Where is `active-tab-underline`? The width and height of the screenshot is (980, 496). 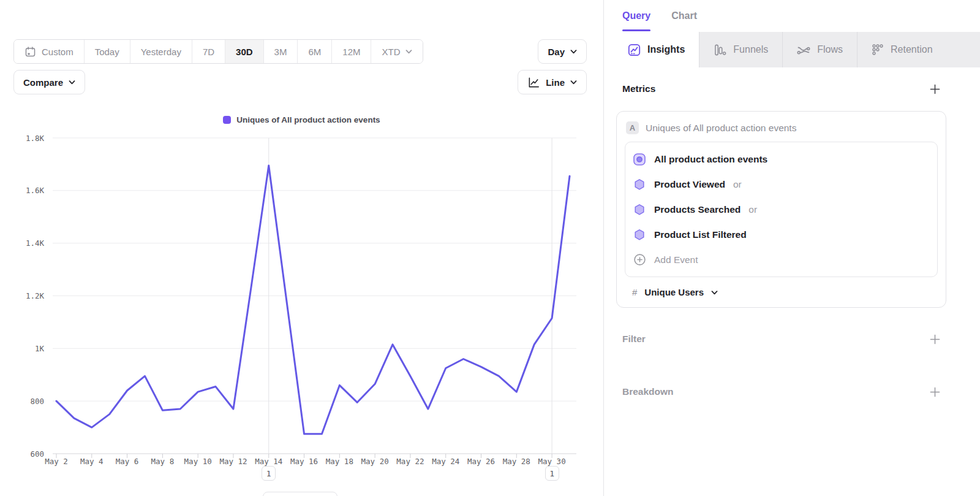 active-tab-underline is located at coordinates (636, 31).